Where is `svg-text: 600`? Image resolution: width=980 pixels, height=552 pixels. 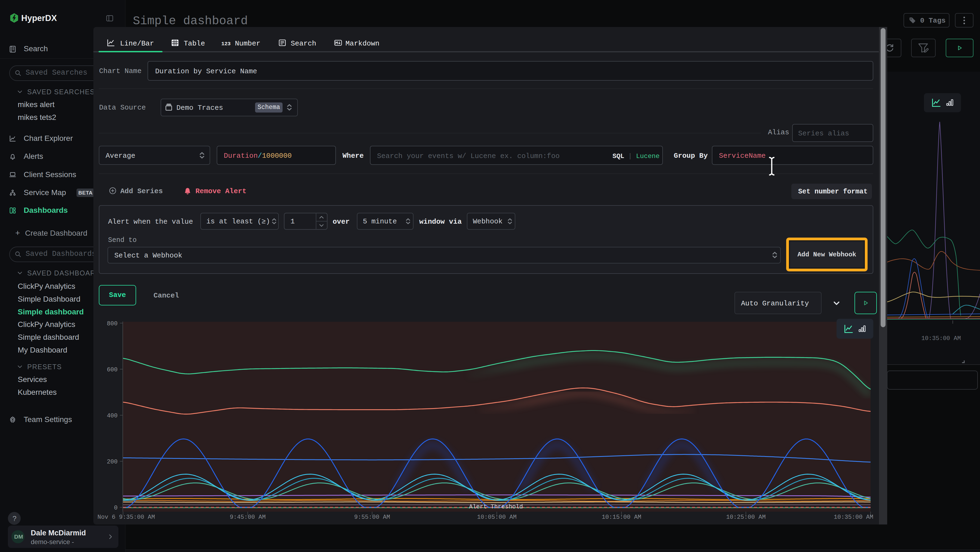 svg-text: 600 is located at coordinates (112, 370).